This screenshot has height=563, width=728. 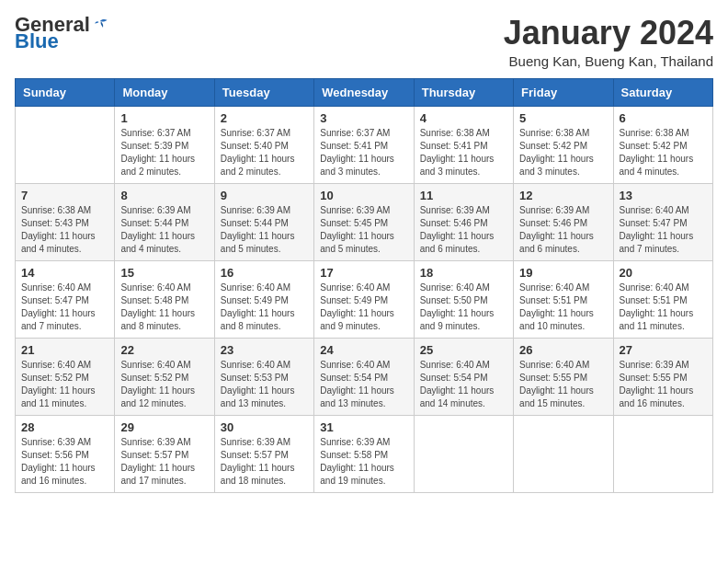 I want to click on day-number: 8, so click(x=164, y=195).